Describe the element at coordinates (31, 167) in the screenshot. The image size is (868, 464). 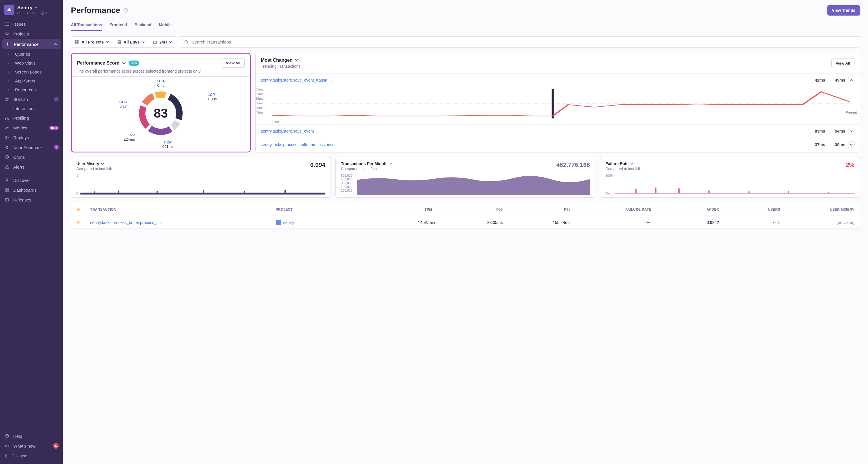
I see `sidebar-item-alerts: Alerts` at that location.